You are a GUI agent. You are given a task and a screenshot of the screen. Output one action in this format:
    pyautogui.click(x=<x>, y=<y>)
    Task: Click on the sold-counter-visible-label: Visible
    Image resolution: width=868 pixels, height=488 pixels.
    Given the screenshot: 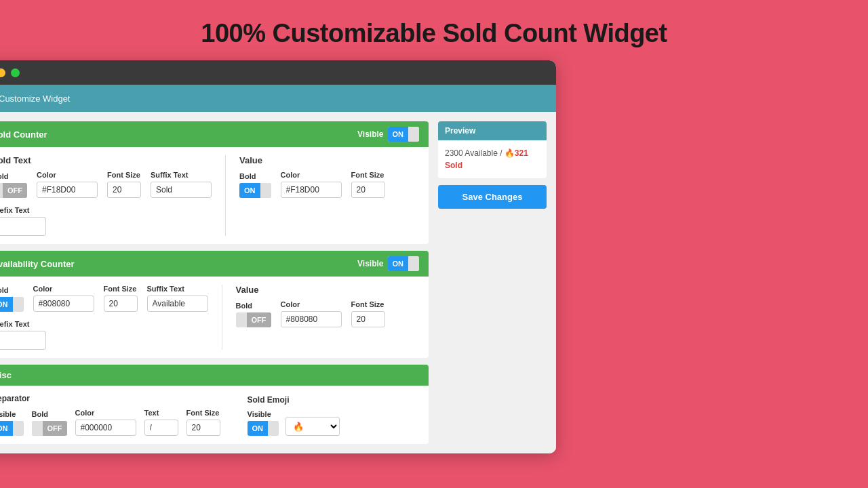 What is the action you would take?
    pyautogui.click(x=370, y=134)
    